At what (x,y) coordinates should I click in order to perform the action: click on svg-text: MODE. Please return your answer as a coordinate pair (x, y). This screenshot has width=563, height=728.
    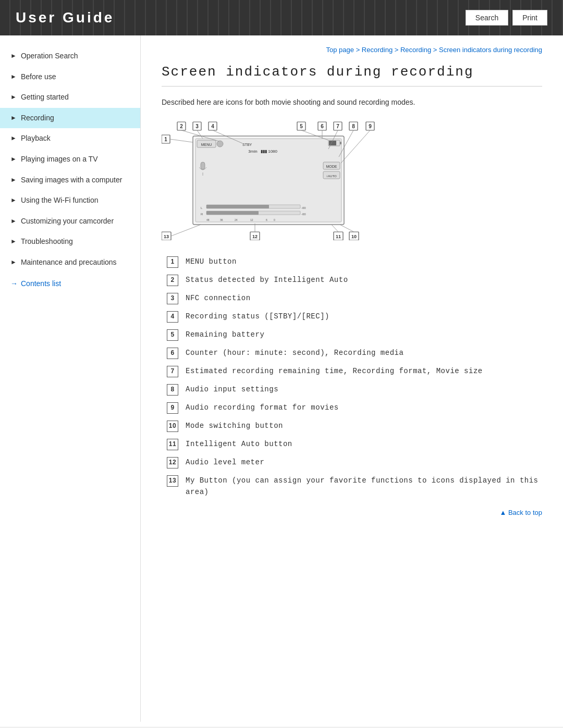
    Looking at the image, I should click on (332, 167).